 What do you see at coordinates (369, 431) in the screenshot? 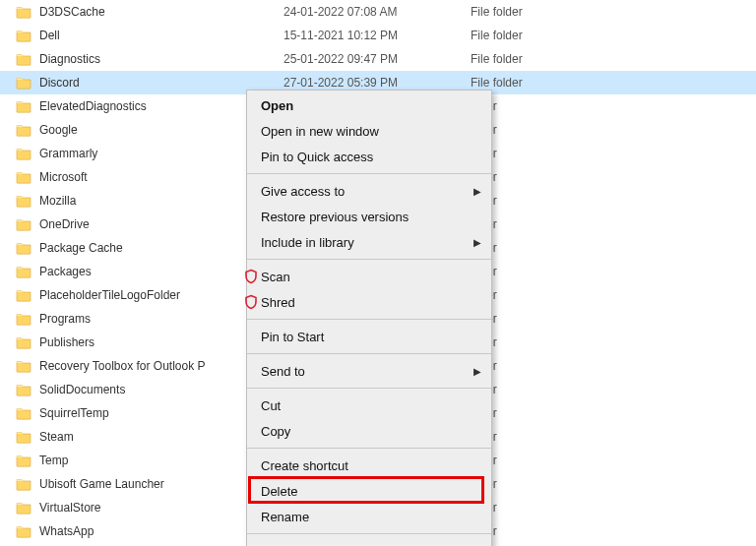
I see `menu-copy: Copy` at bounding box center [369, 431].